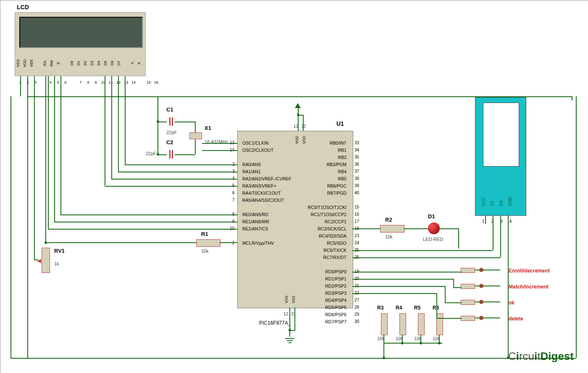  I want to click on rv1-refdes: RV1, so click(60, 251).